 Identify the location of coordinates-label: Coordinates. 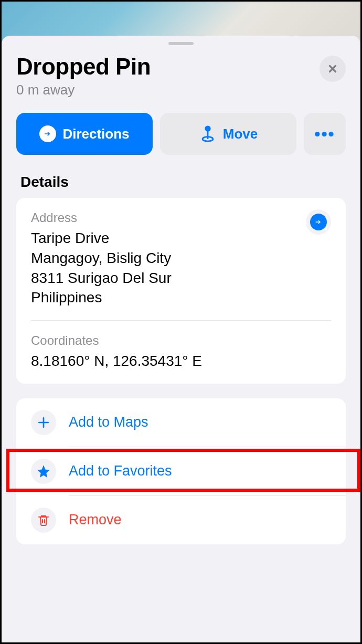
(181, 341).